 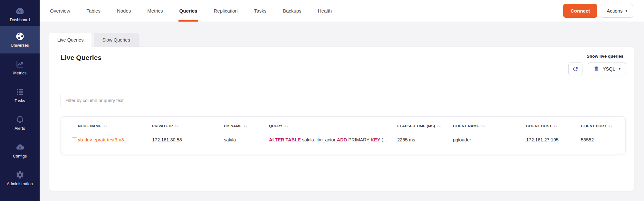 What do you see at coordinates (343, 126) in the screenshot?
I see `table-header-row: NODE NAME▼▲ PRIVATE IP▼▲ DB NAME▼▲ QUERY…` at bounding box center [343, 126].